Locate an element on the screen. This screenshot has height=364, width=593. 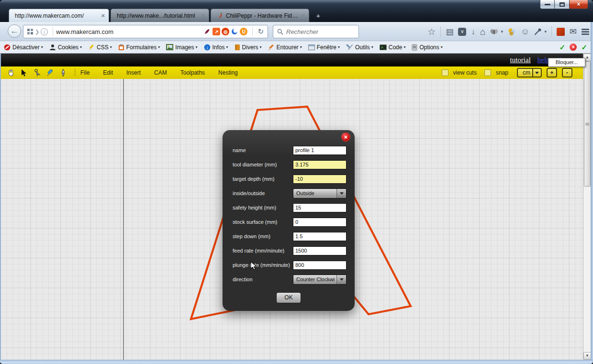
snap-checkbox is located at coordinates (488, 73).